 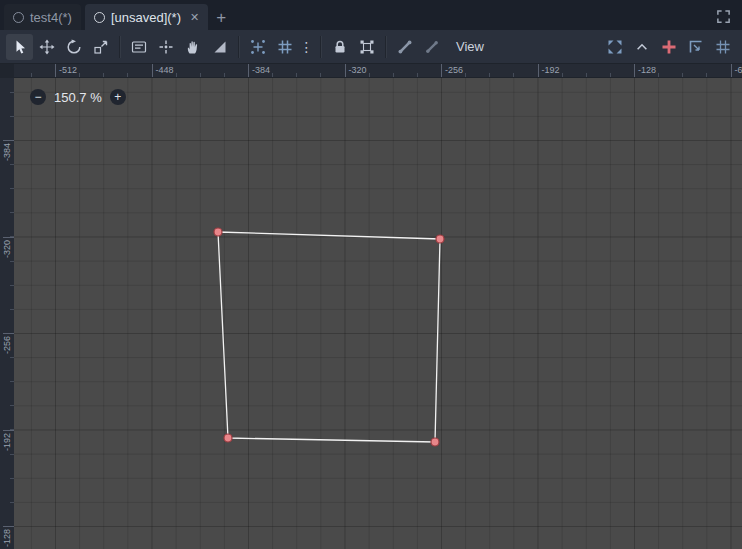 What do you see at coordinates (78, 97) in the screenshot?
I see `zoom-widget: − 150.7 % +` at bounding box center [78, 97].